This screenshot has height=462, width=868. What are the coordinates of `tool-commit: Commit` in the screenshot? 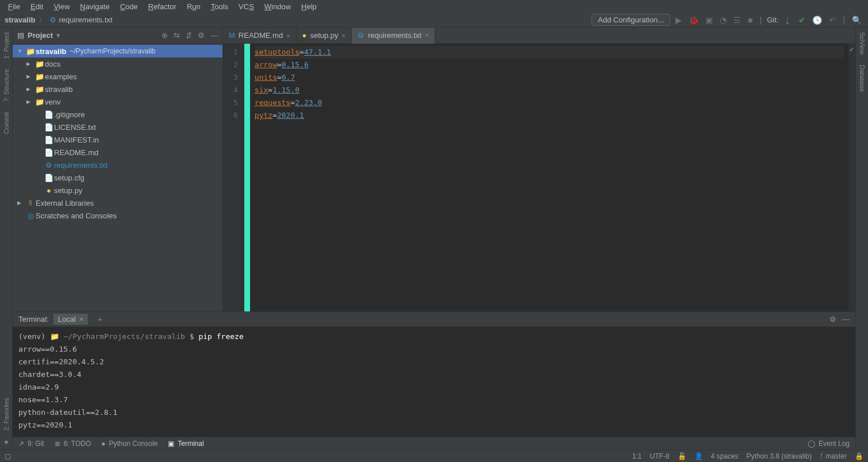 It's located at (6, 123).